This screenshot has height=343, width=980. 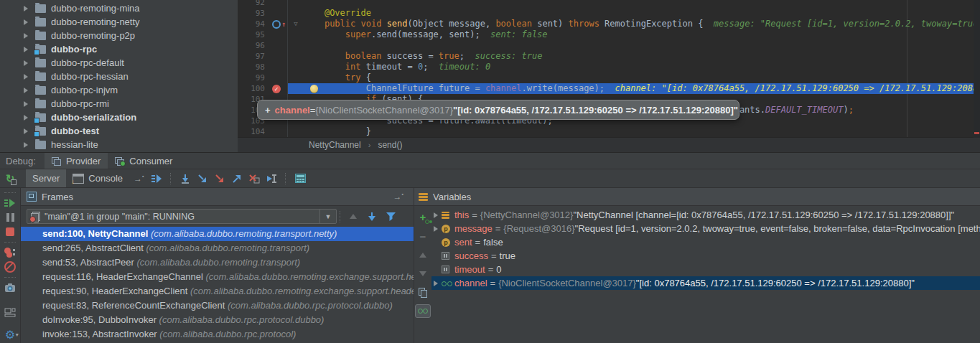 I want to click on restore-layout-button, so click(x=10, y=312).